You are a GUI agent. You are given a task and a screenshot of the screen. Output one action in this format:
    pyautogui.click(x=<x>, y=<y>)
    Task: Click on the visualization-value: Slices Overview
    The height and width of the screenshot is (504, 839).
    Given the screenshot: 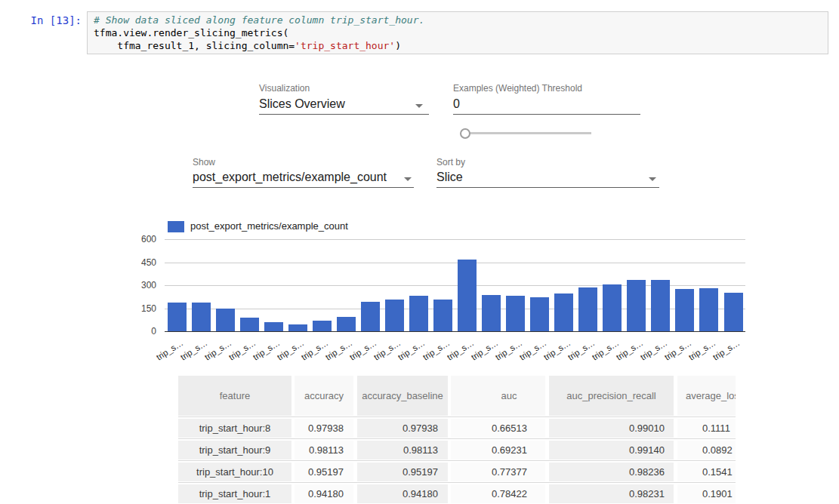 What is the action you would take?
    pyautogui.click(x=302, y=104)
    